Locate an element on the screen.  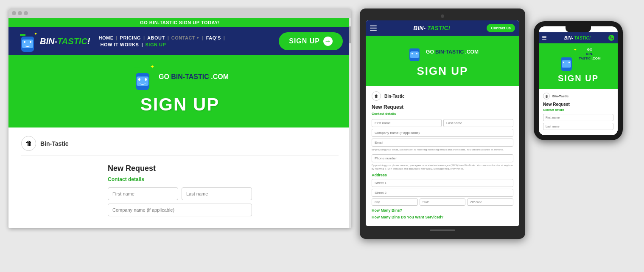
phone-first-name is located at coordinates (578, 117).